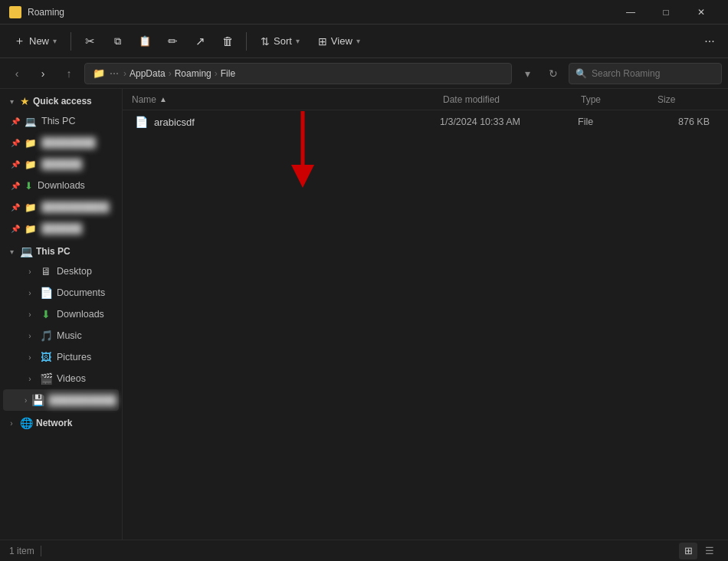 The image size is (728, 561). Describe the element at coordinates (553, 74) in the screenshot. I see `refresh-button: ↻` at that location.